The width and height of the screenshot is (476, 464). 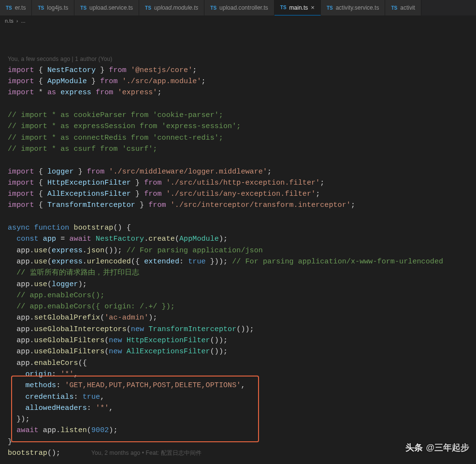 I want to click on breadcrumb-item: n.ts, so click(x=9, y=21).